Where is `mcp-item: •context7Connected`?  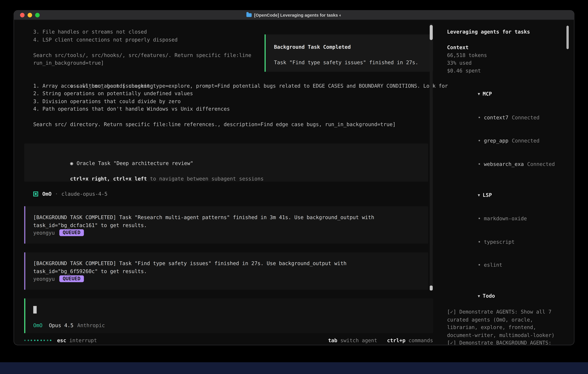 mcp-item: •context7Connected is located at coordinates (507, 117).